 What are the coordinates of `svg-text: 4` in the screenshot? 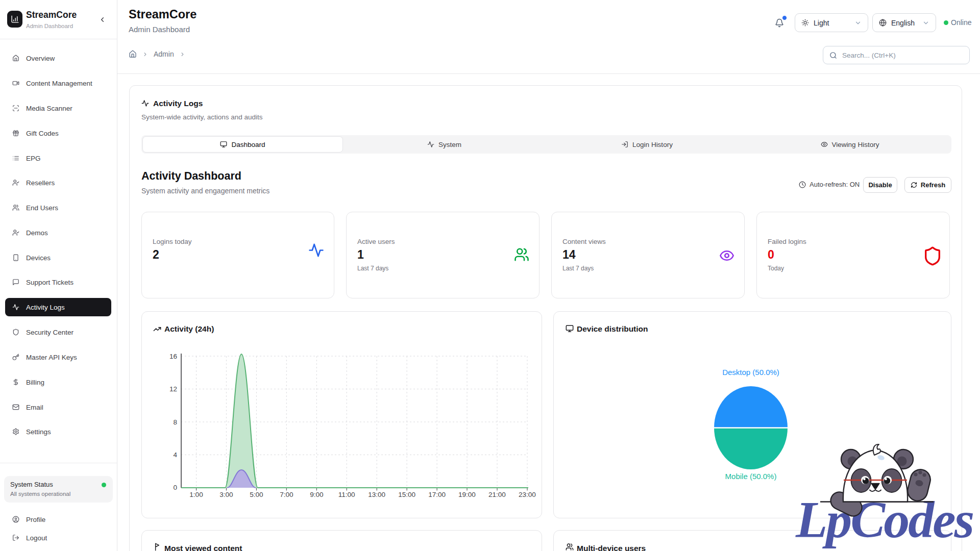 It's located at (175, 455).